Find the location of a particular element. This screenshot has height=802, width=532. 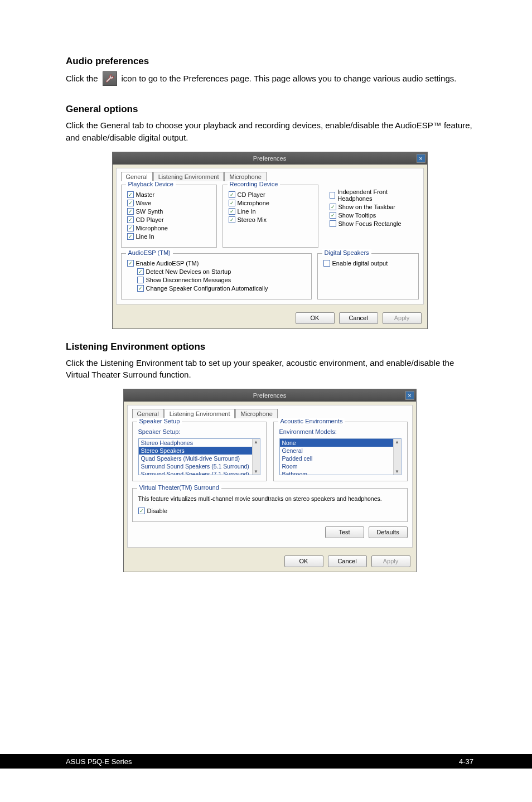

group-digital-speakers: Digital Speakers Enable digital output is located at coordinates (368, 277).